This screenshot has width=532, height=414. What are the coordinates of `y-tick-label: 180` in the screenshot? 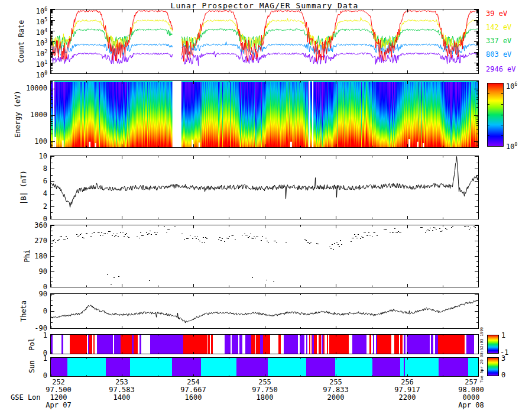 It's located at (29, 256).